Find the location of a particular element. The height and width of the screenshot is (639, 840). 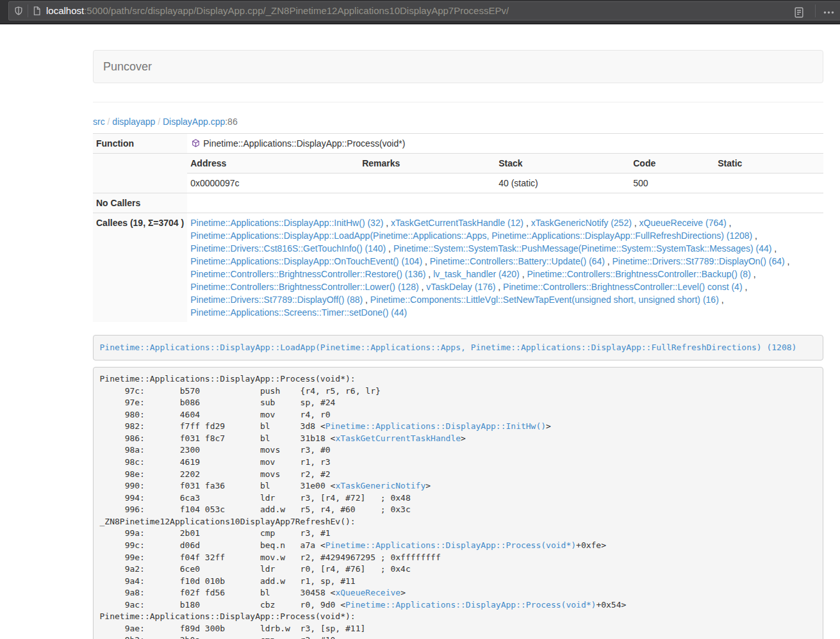

breadcrumb: src / displayapp / DisplayApp.cpp:86 is located at coordinates (458, 122).